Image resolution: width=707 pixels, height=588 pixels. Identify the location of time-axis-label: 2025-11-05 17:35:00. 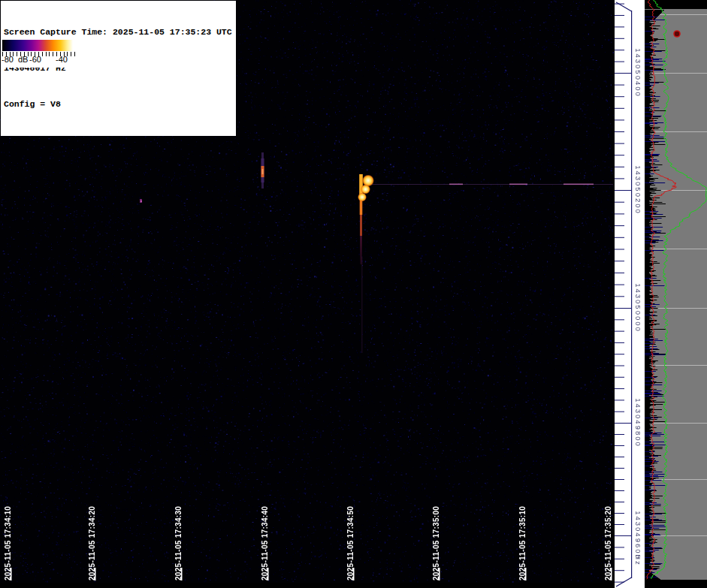
(436, 544).